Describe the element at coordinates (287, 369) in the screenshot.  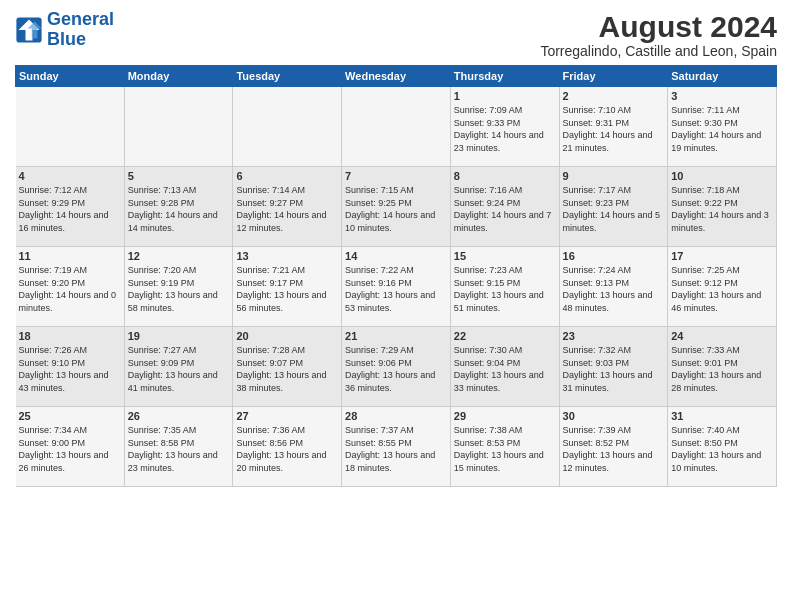
I see `day-info: Sunrise: 7:28 AMSunset: 9:07 PMDaylight:…` at that location.